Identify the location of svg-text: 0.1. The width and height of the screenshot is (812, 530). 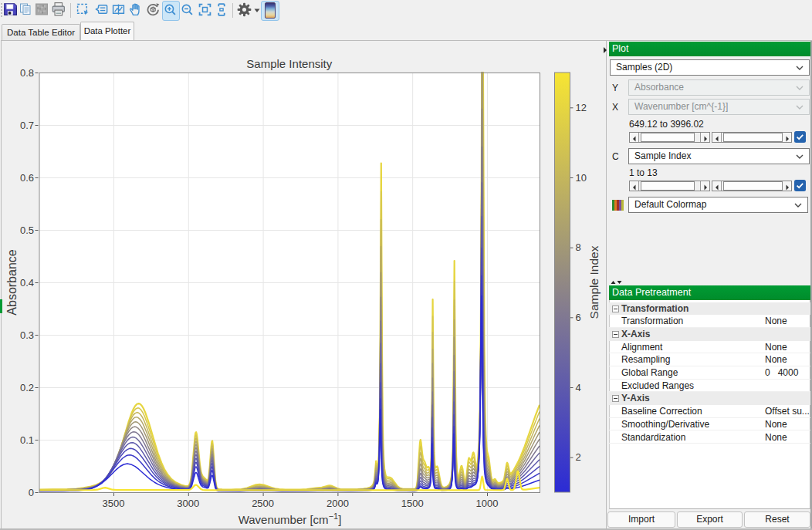
(27, 440).